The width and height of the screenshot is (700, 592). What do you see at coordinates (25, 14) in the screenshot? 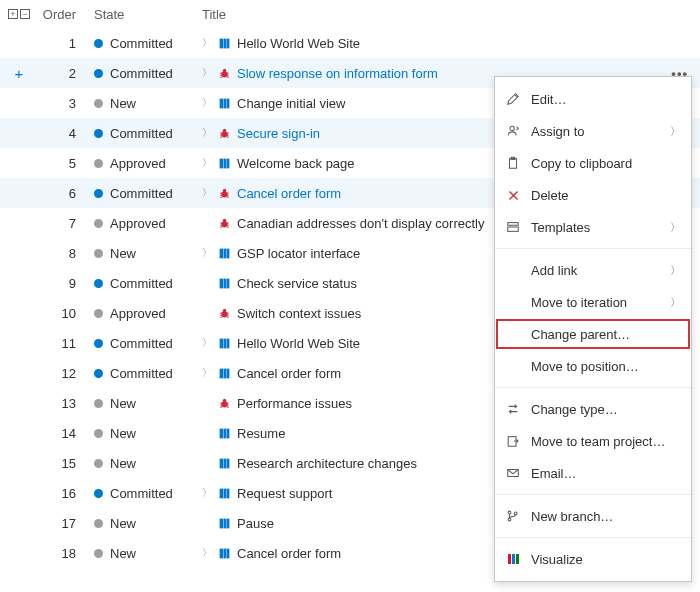
I see `collapse-all-icon: −` at bounding box center [25, 14].